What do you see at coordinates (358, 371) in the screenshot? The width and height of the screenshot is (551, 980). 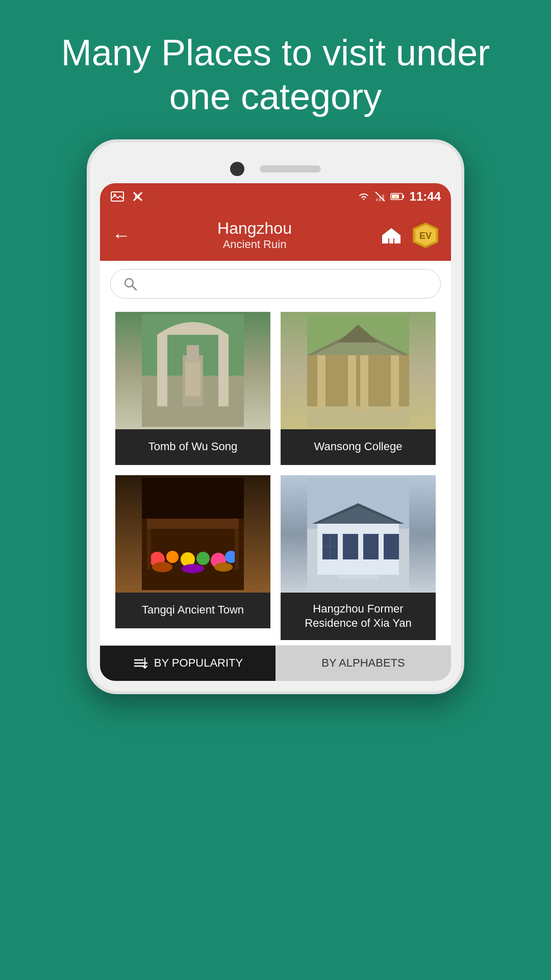 I see `place-image-wansong` at bounding box center [358, 371].